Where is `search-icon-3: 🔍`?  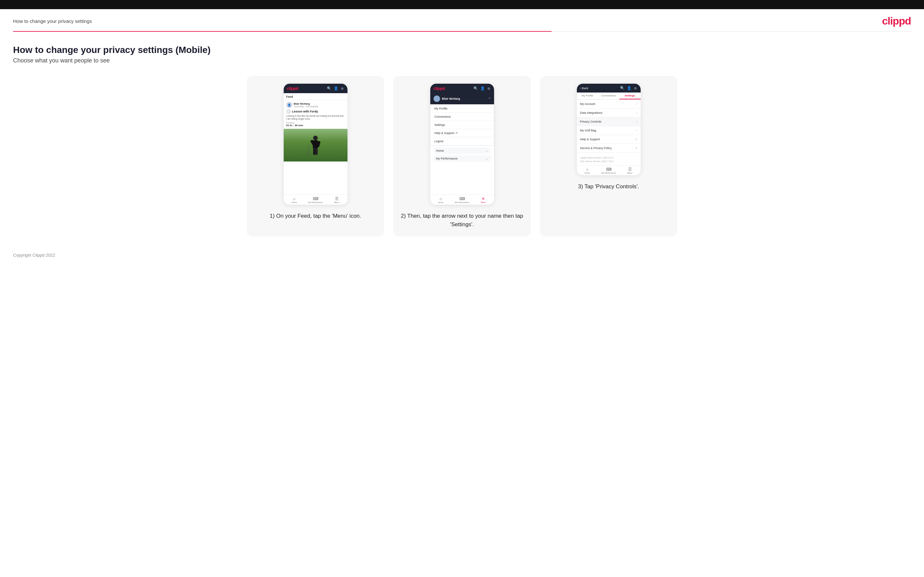
search-icon-3: 🔍 is located at coordinates (622, 88).